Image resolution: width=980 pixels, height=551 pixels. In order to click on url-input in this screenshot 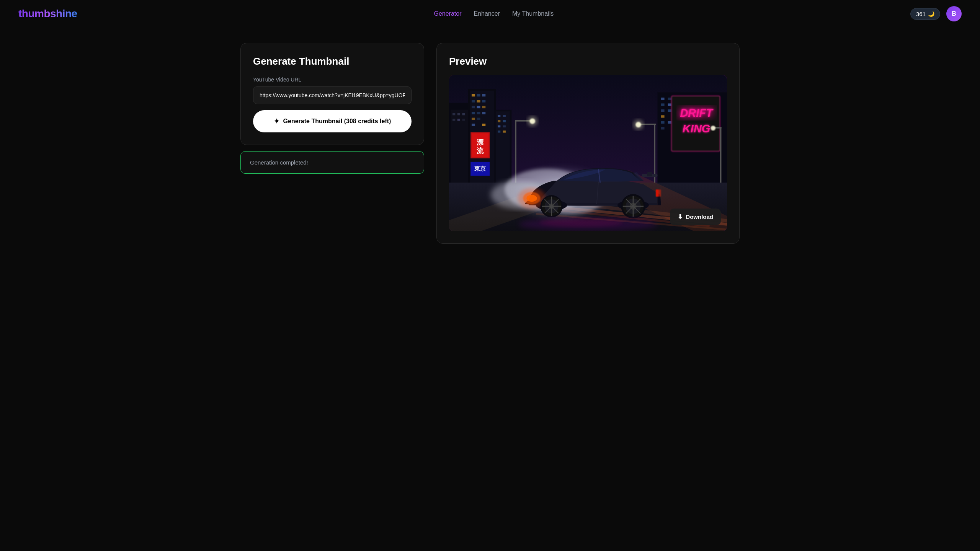, I will do `click(332, 95)`.